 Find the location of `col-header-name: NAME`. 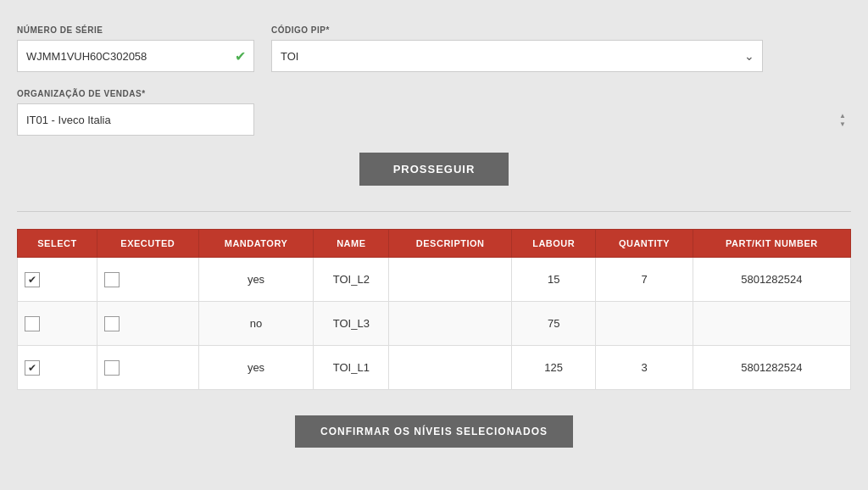

col-header-name: NAME is located at coordinates (351, 244).